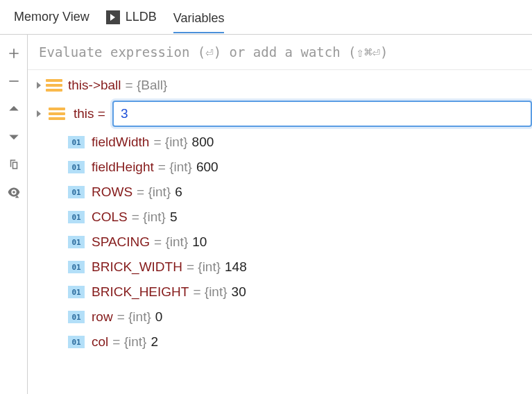 The height and width of the screenshot is (394, 532). I want to click on variable-name: BRICK_HEIGHT, so click(140, 292).